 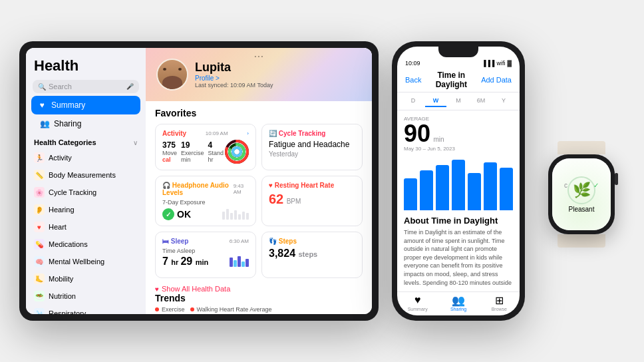 I want to click on sidebar-item-cycle: 🌸 Cycle Tracking, so click(x=86, y=192).